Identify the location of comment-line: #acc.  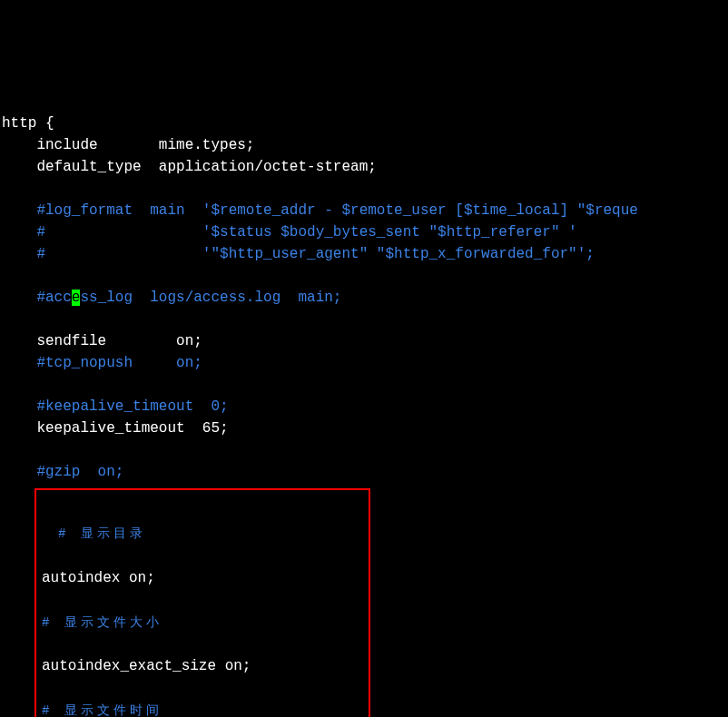
(54, 298).